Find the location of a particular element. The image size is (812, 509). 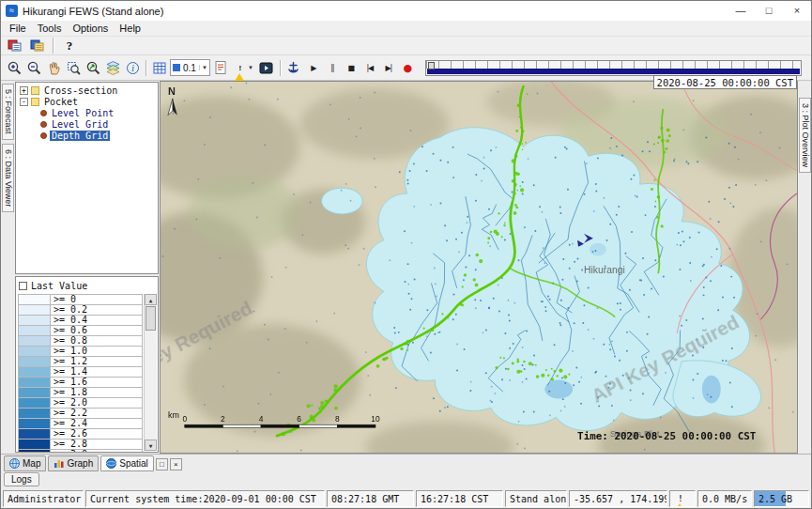

tree-label: Level Point is located at coordinates (83, 113).